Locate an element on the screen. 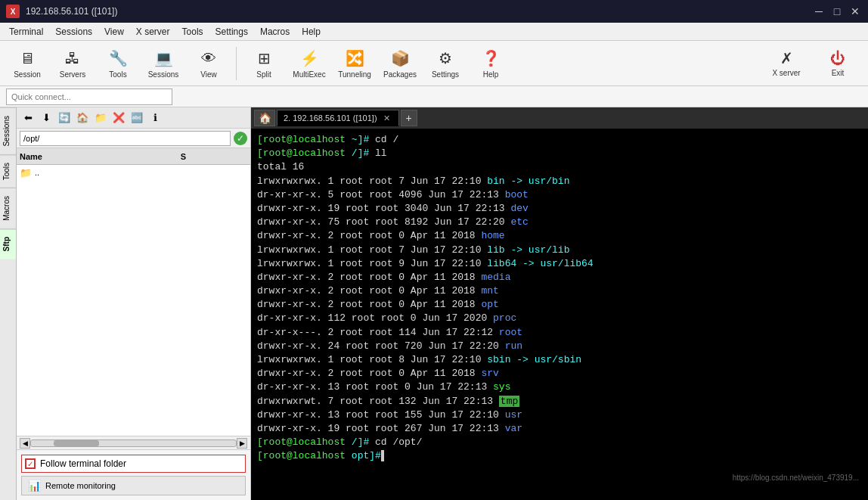 This screenshot has width=868, height=500. file-item-parent: 📁 .. is located at coordinates (133, 172).